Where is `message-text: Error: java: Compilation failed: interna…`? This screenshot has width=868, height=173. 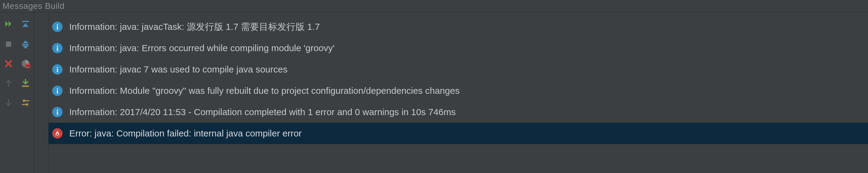 message-text: Error: java: Compilation failed: interna… is located at coordinates (185, 133).